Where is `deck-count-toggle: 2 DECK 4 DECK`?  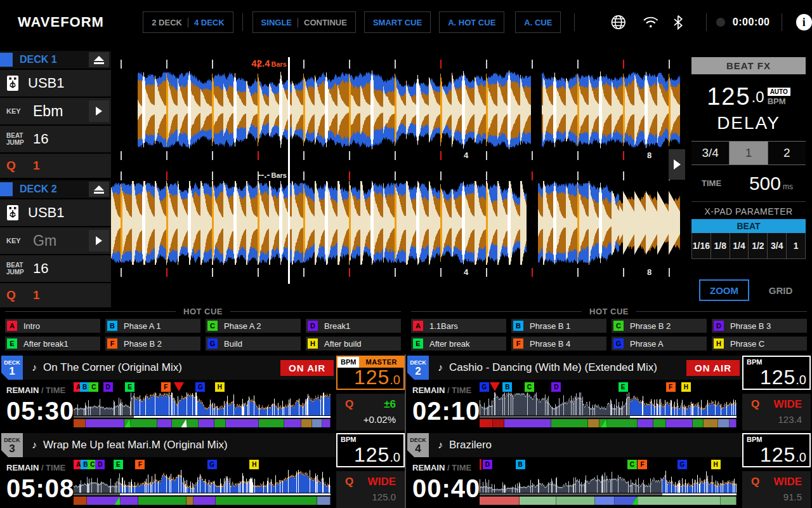 deck-count-toggle: 2 DECK 4 DECK is located at coordinates (188, 22).